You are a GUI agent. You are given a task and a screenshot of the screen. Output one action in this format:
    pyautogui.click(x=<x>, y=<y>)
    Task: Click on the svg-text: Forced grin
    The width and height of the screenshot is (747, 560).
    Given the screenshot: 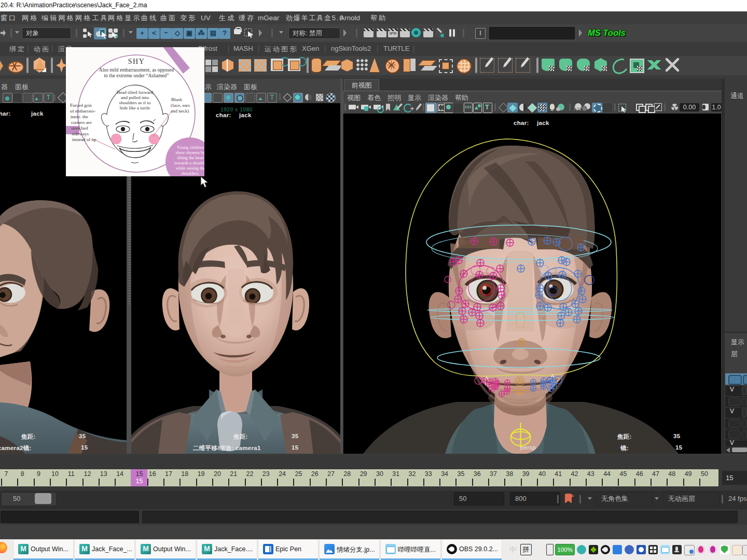 What is the action you would take?
    pyautogui.click(x=81, y=105)
    